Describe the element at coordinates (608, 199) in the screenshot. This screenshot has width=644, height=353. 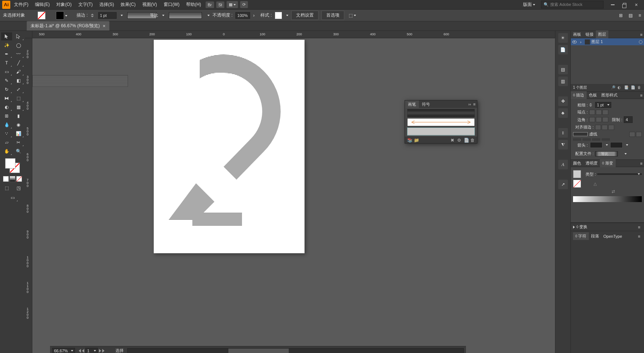
I see `gradient-slider` at that location.